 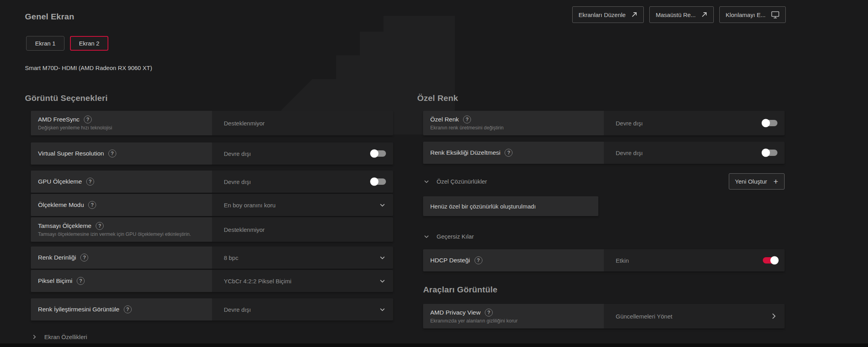 I want to click on hdcp-toggle, so click(x=770, y=260).